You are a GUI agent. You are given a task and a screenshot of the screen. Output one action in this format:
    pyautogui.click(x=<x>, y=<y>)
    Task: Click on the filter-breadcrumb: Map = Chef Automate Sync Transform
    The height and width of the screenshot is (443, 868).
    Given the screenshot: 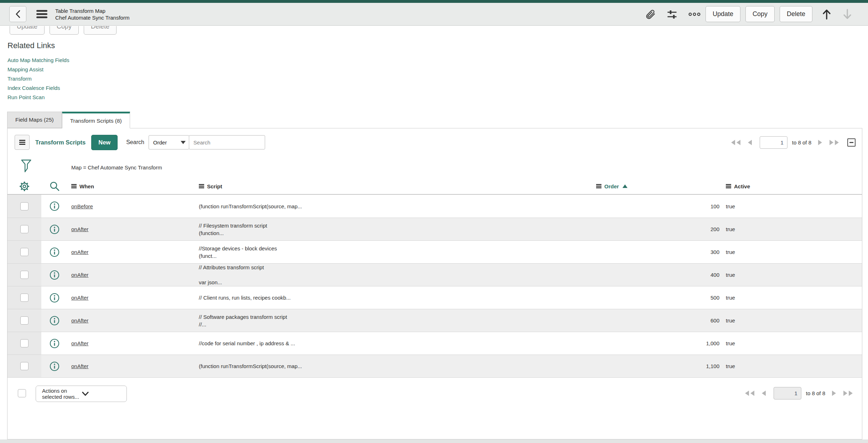 What is the action you would take?
    pyautogui.click(x=117, y=168)
    